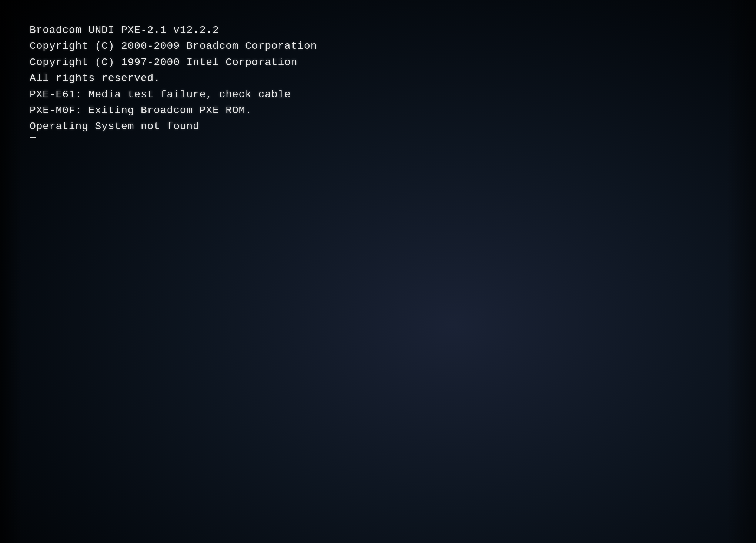 This screenshot has height=543, width=756. What do you see at coordinates (173, 95) in the screenshot?
I see `terminal-line-5: PXE-E61: Media test failure, check cable` at bounding box center [173, 95].